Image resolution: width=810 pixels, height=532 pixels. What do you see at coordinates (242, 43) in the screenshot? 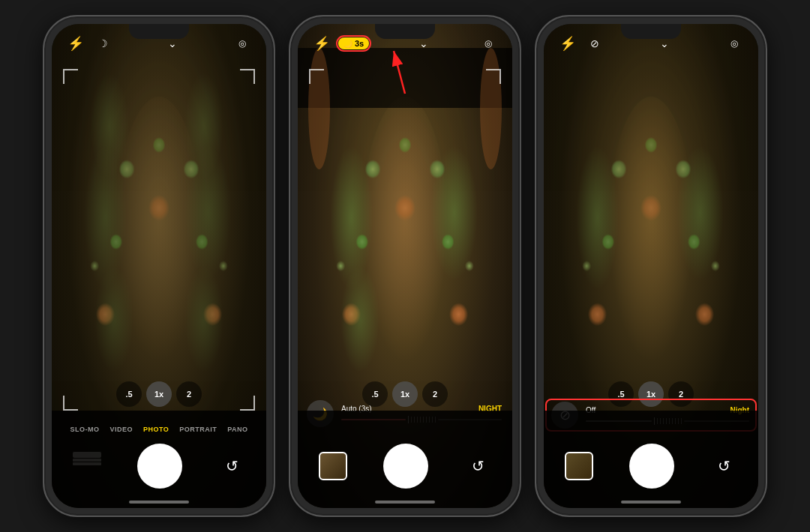
I see `location-icon-1: ◎` at bounding box center [242, 43].